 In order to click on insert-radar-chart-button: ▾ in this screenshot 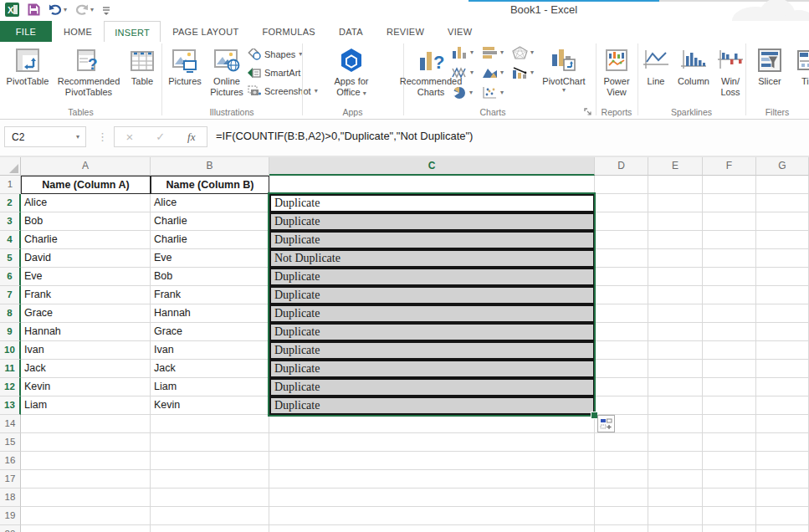, I will do `click(523, 53)`.